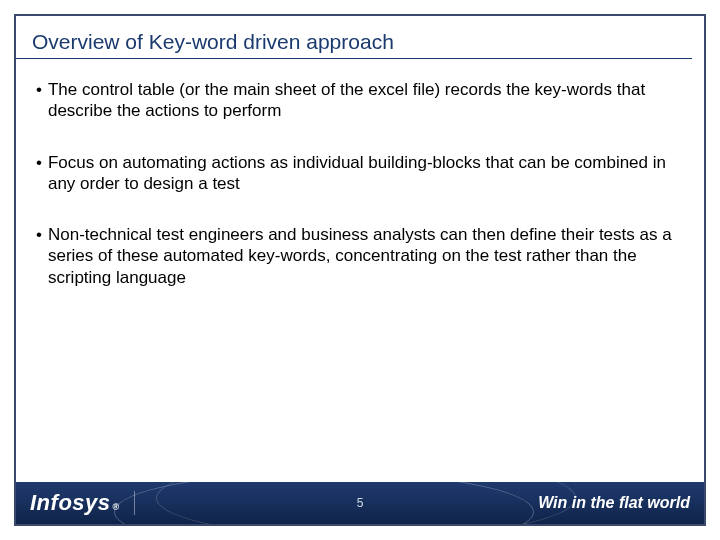 Image resolution: width=720 pixels, height=540 pixels. Describe the element at coordinates (360, 100) in the screenshot. I see `bullet-text: The control table (or the main sheet of …` at that location.